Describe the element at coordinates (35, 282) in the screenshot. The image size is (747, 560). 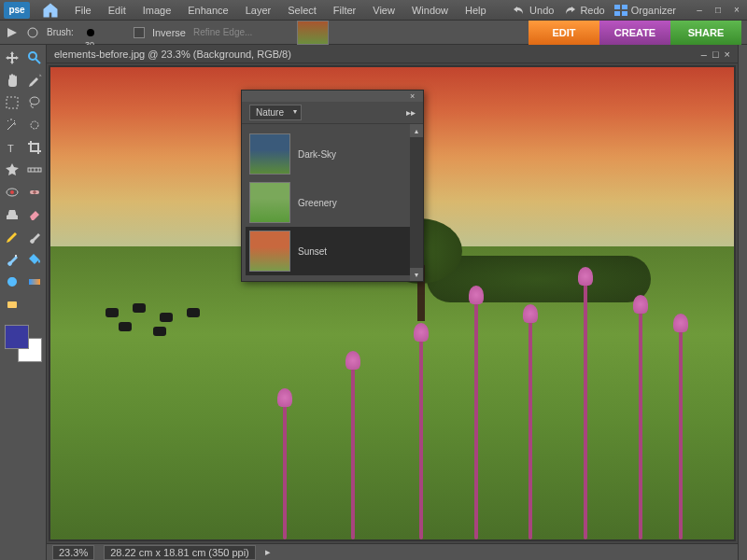
I see `gradient-tool` at that location.